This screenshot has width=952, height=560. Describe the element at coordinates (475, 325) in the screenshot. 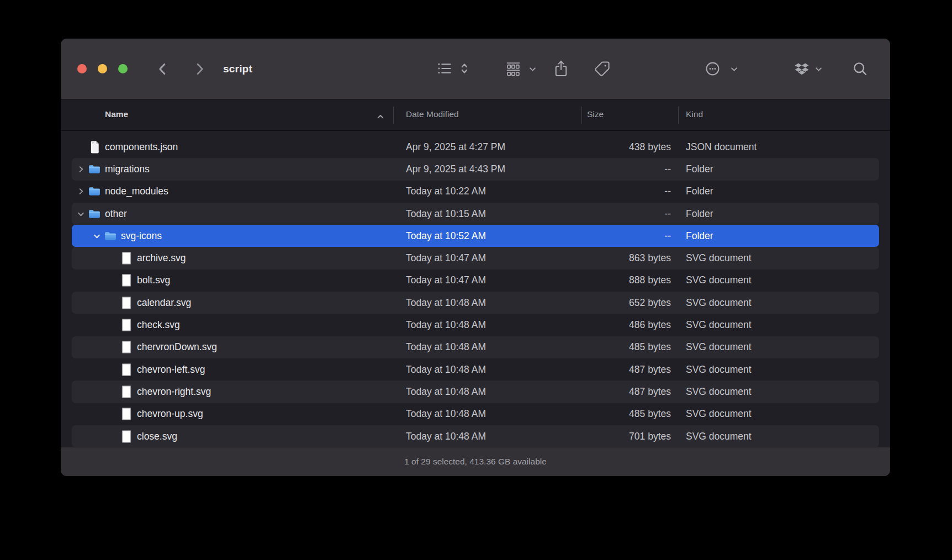

I see `table-row: check.svg Today at 10:48 AM 486 bytes SV…` at that location.